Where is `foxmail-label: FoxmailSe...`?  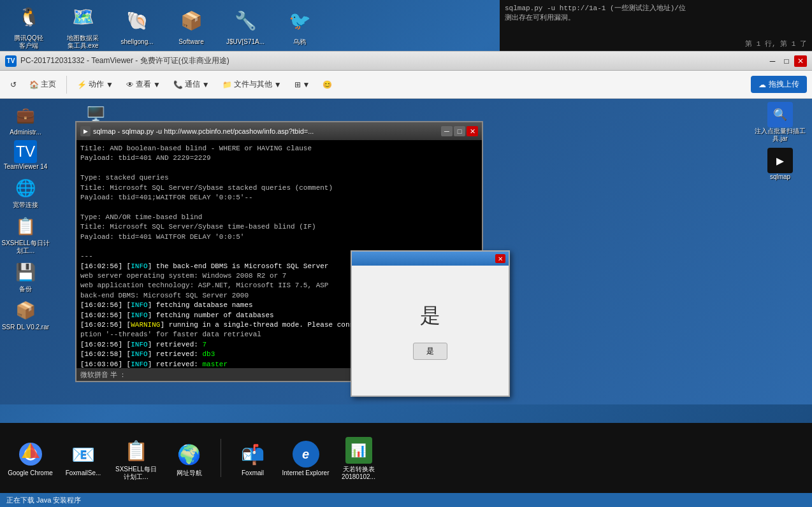
foxmail-label: FoxmailSe... is located at coordinates (83, 473).